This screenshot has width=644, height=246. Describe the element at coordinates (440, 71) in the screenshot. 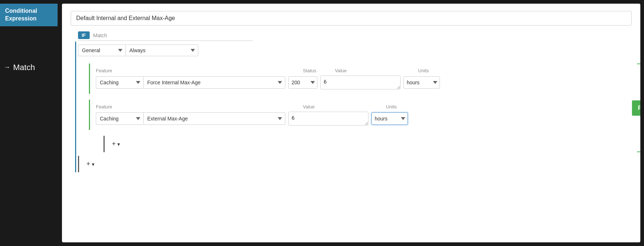

I see `units-label-1: Units` at that location.